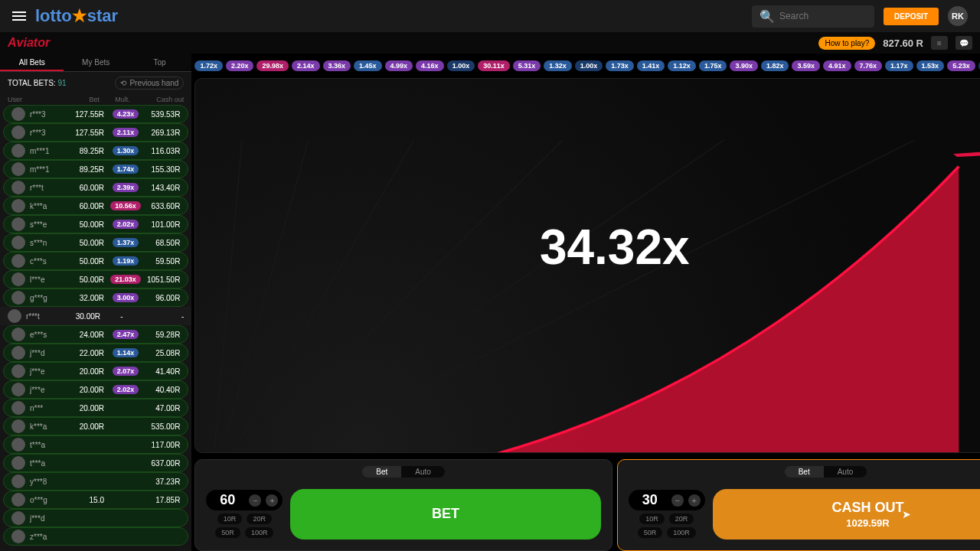  I want to click on multiplier-display: 34.32x, so click(615, 247).